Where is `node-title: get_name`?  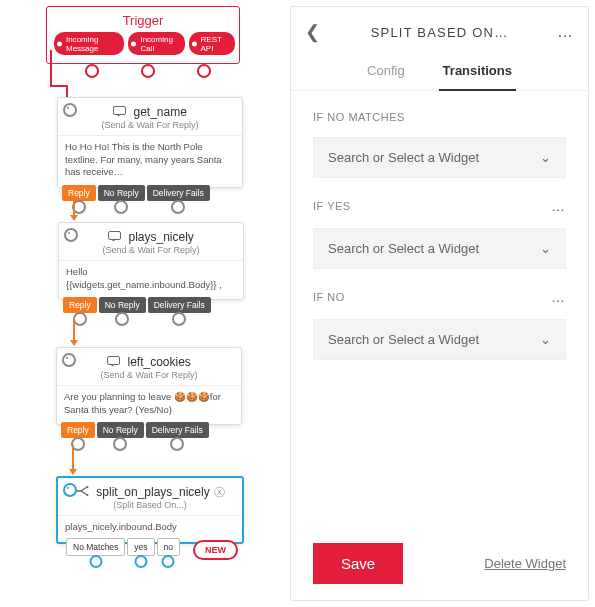 node-title: get_name is located at coordinates (160, 112).